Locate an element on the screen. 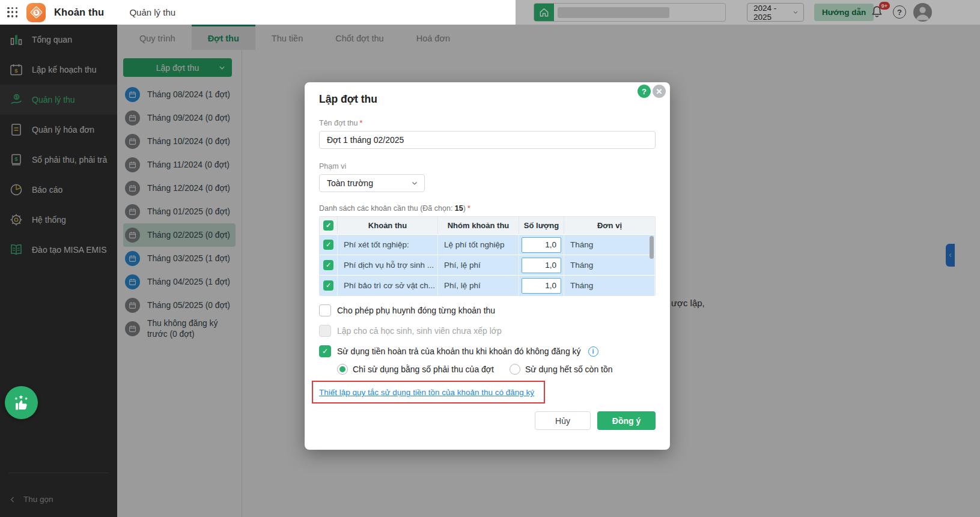 The image size is (980, 517). fee-name-cell: Phí xét tốt nghiệp: is located at coordinates (388, 245).